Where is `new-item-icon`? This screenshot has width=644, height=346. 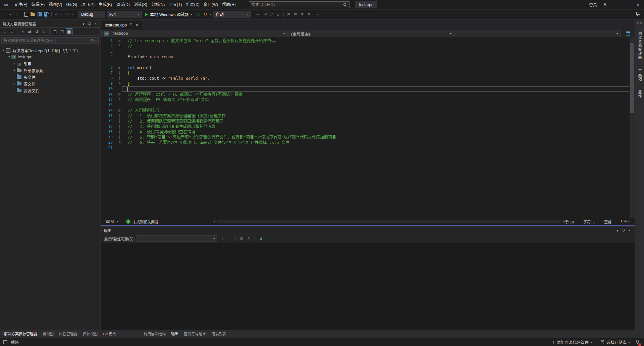
new-item-icon is located at coordinates (26, 14).